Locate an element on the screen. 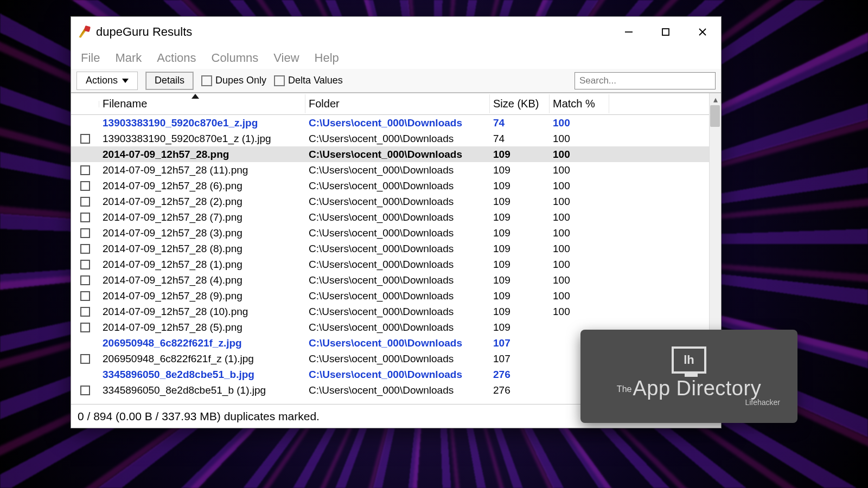  table-row: 2014-07-09_12h57_28 (10).pngC:\Users\oce… is located at coordinates (396, 311).